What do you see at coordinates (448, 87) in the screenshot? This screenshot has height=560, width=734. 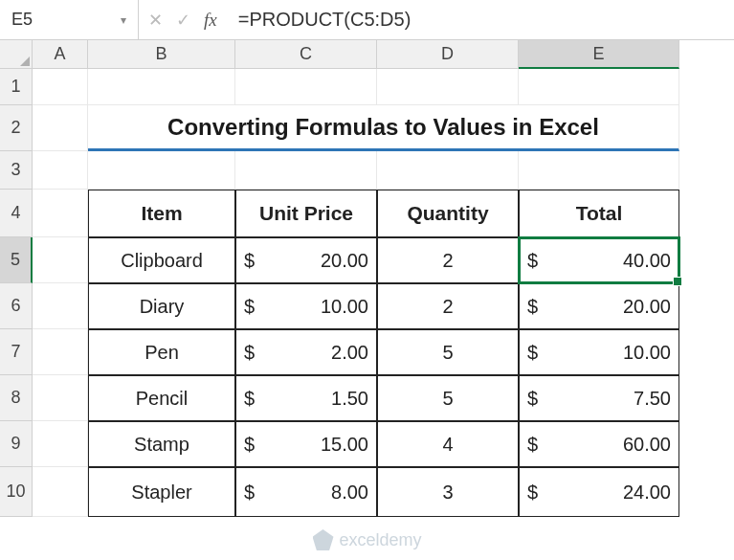 I see `cell-D1` at bounding box center [448, 87].